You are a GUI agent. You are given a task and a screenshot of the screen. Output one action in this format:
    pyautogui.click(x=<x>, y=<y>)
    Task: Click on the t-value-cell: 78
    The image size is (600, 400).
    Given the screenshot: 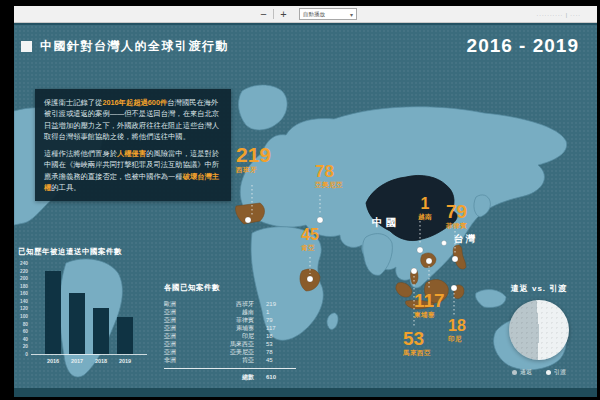 What is the action you would take?
    pyautogui.click(x=269, y=352)
    